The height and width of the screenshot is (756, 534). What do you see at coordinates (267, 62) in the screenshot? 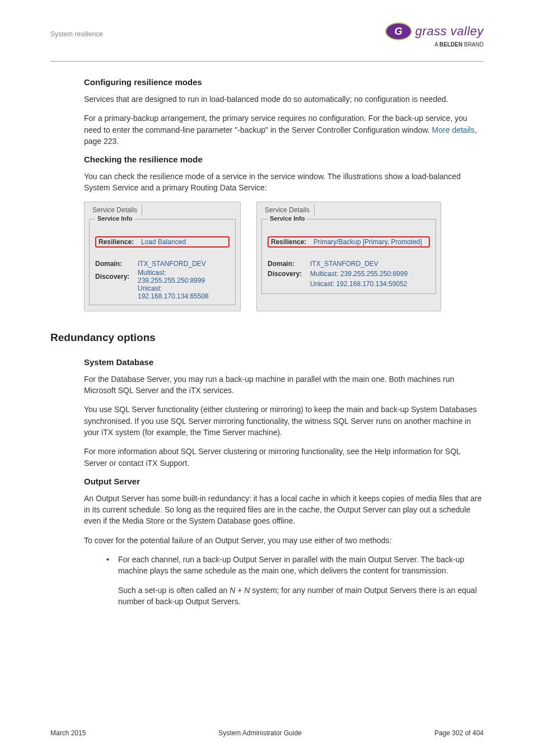
I see `header-rule` at bounding box center [267, 62].